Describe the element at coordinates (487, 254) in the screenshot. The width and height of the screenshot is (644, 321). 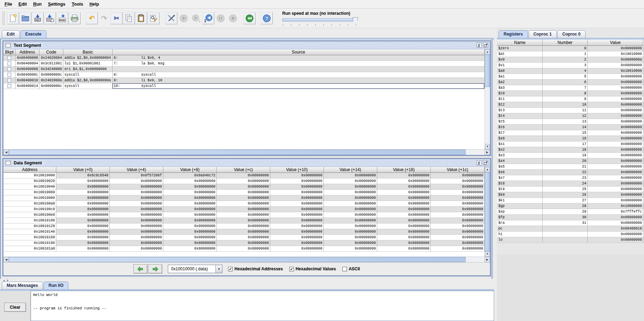
I see `scroll-down-icon: ▼` at that location.